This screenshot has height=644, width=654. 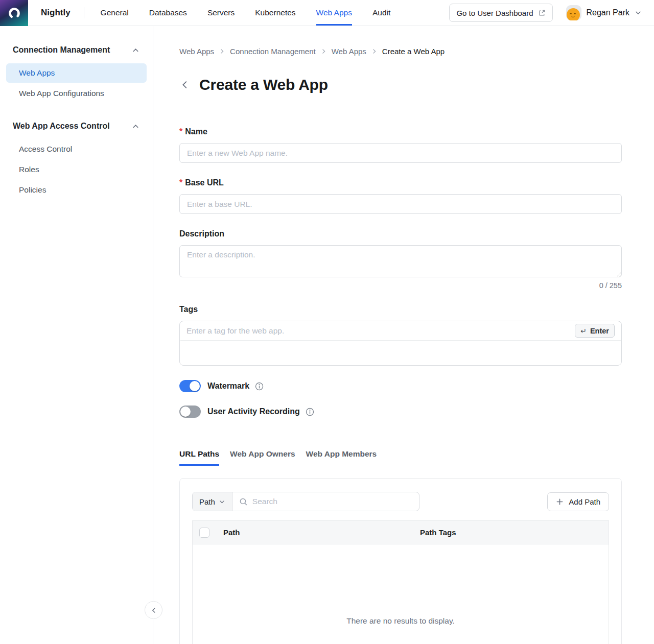 What do you see at coordinates (246, 13) in the screenshot?
I see `top-navigation: General Databases Servers Kubernetes Web…` at bounding box center [246, 13].